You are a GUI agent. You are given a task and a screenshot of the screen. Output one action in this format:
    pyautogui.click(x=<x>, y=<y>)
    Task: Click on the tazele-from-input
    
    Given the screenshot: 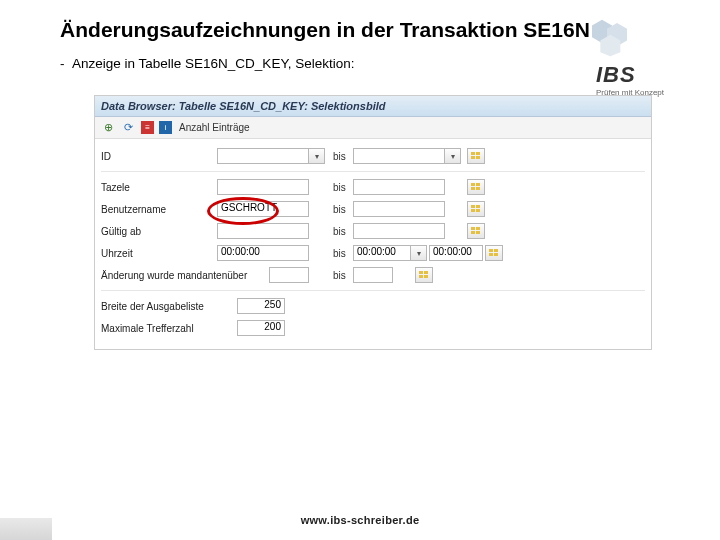 What is the action you would take?
    pyautogui.click(x=263, y=187)
    